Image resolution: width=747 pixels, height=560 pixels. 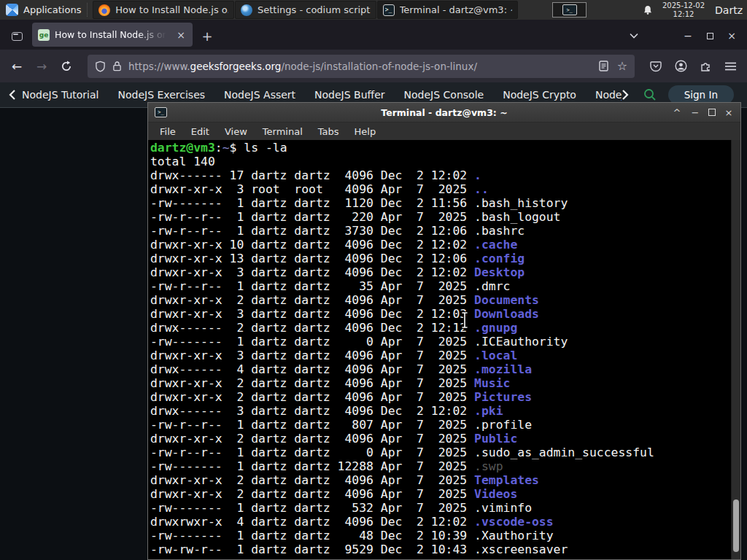 I want to click on vscodium-icon, so click(x=247, y=10).